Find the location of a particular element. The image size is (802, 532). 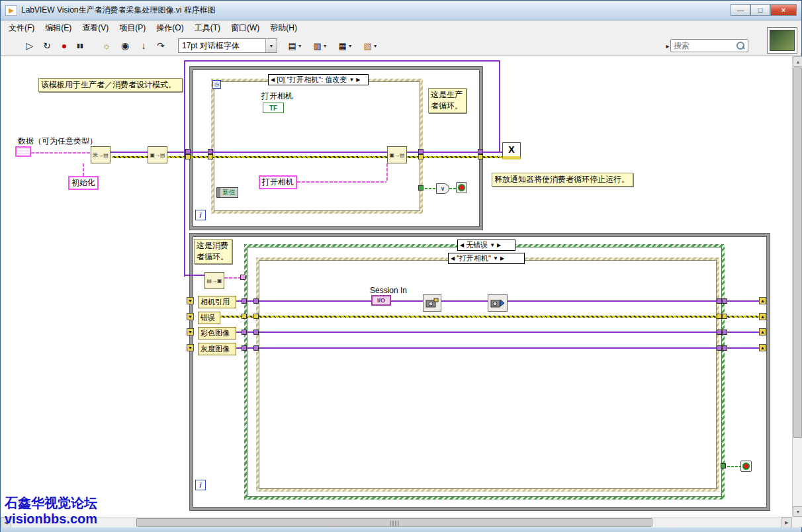

iteration-terminal-consumer: i is located at coordinates (200, 485).